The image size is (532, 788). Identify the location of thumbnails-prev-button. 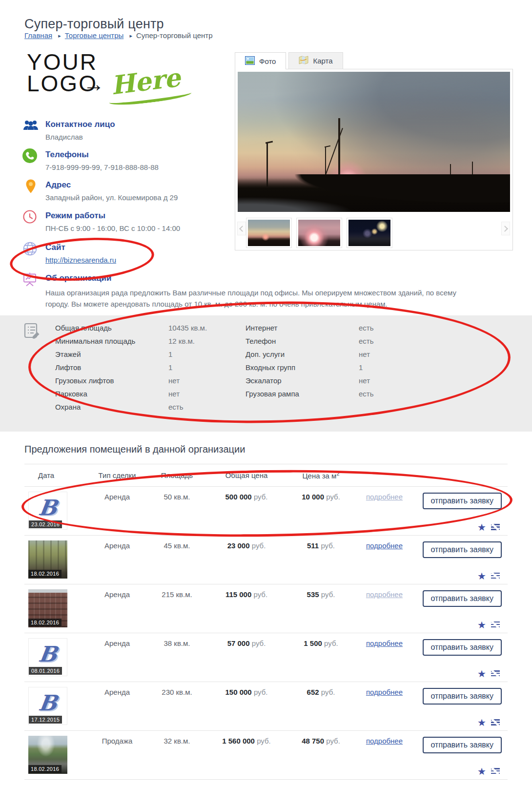
(242, 228).